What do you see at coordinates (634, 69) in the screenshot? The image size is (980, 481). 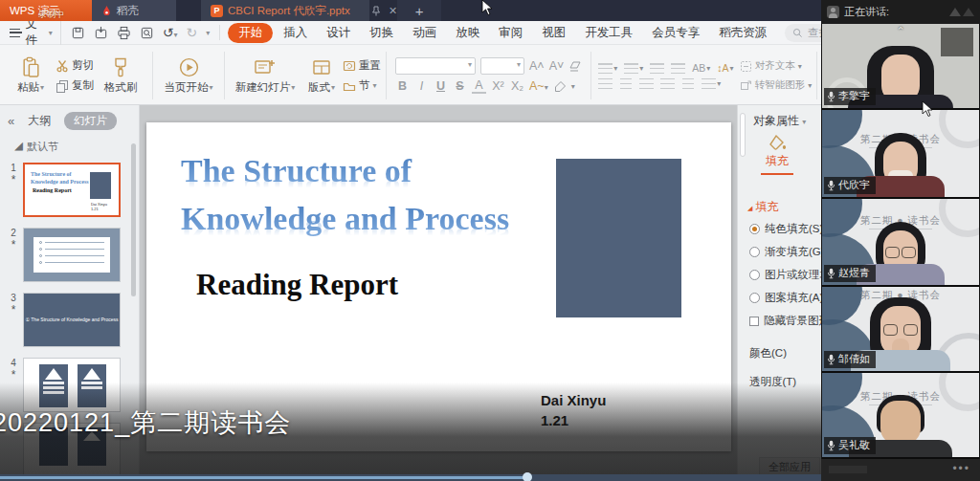 I see `numbered-list-button: ▾` at bounding box center [634, 69].